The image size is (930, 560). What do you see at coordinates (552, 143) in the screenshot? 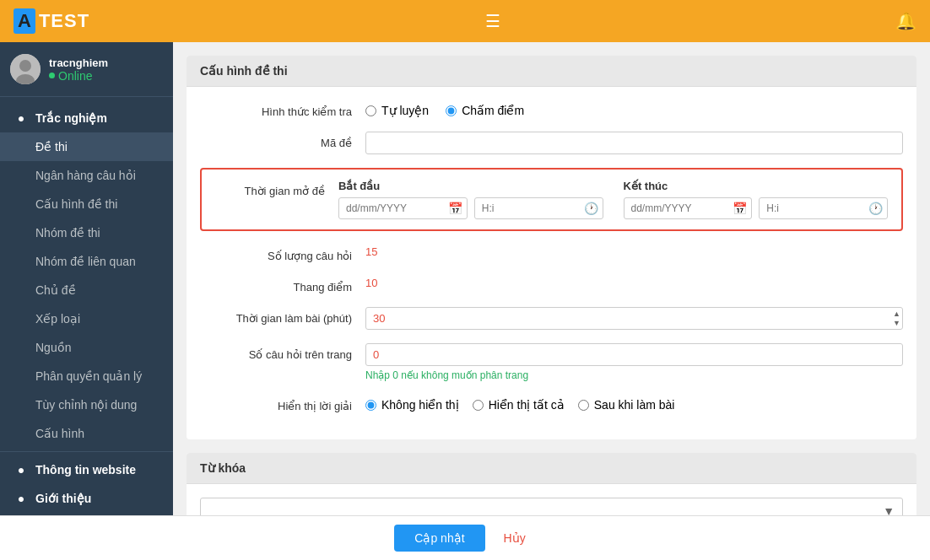
I see `ma-de-row: Mã đề` at bounding box center [552, 143].